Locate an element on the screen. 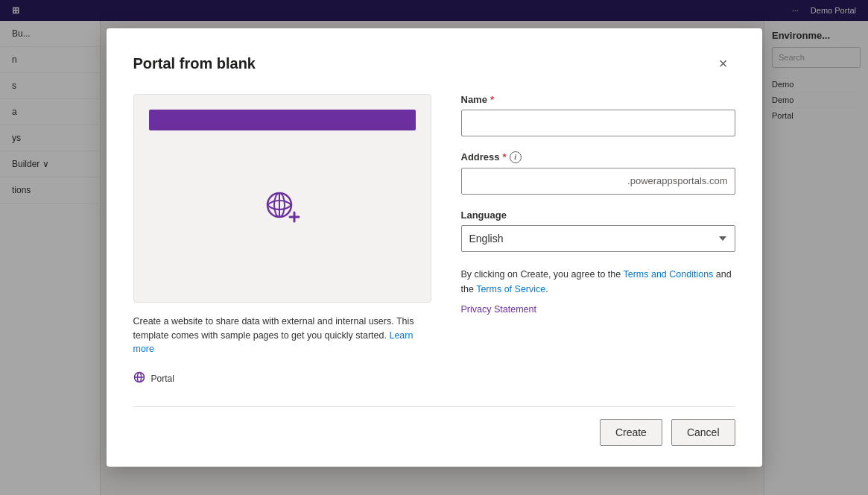  name-form-group: Name * is located at coordinates (598, 115).